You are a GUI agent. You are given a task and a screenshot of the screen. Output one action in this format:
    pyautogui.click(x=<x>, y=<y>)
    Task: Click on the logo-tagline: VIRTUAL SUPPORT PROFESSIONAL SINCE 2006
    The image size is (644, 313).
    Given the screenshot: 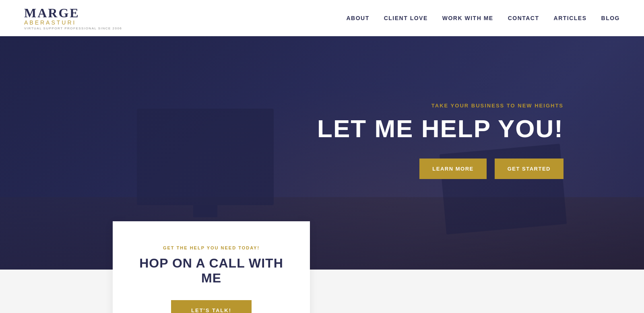 What is the action you would take?
    pyautogui.click(x=73, y=28)
    